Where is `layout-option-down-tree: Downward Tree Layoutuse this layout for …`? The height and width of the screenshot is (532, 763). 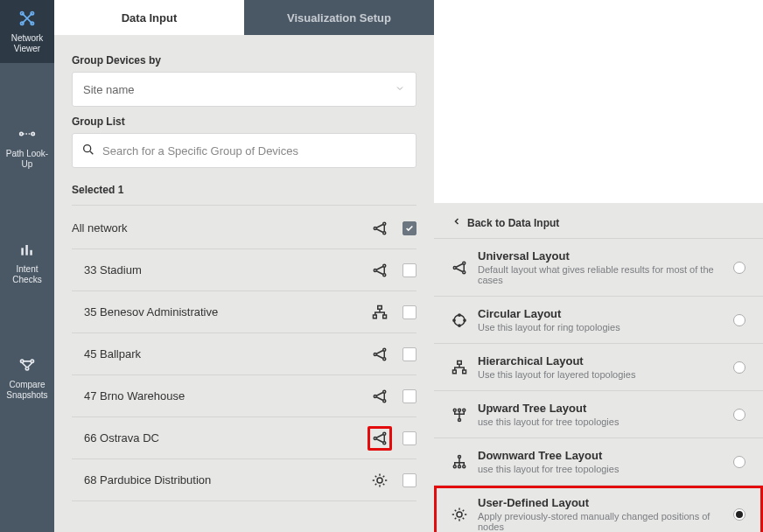
layout-option-down-tree: Downward Tree Layoutuse this layout for … is located at coordinates (598, 462).